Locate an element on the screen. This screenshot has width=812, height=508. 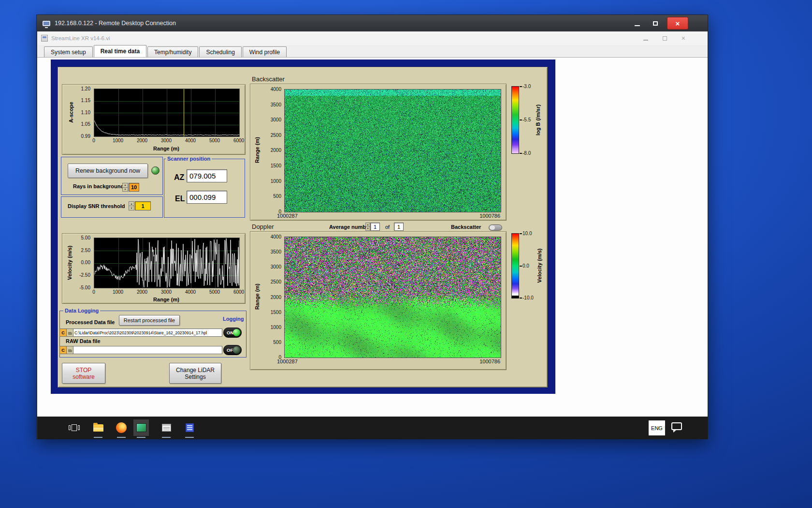
notes-app-button is located at coordinates (189, 428).